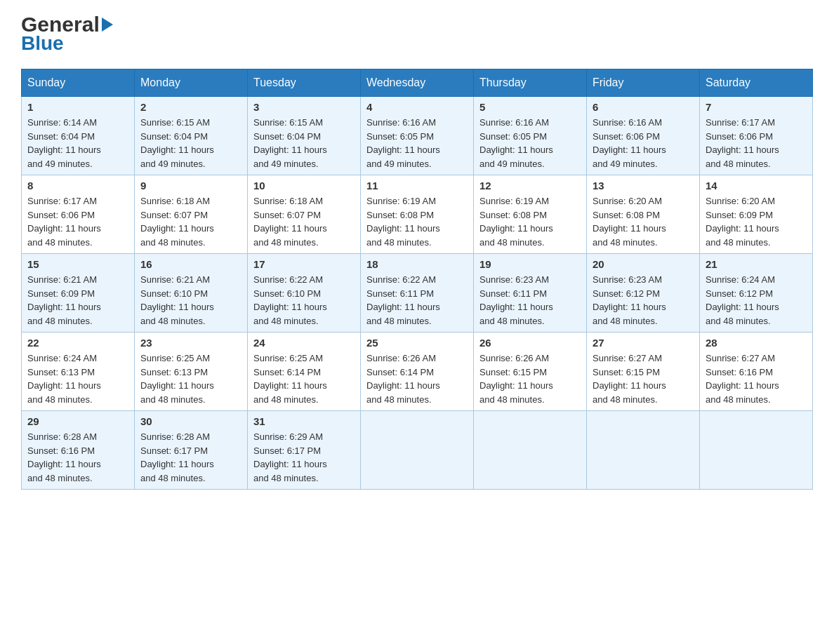 This screenshot has height=644, width=834. Describe the element at coordinates (756, 107) in the screenshot. I see `day-number: 7` at that location.